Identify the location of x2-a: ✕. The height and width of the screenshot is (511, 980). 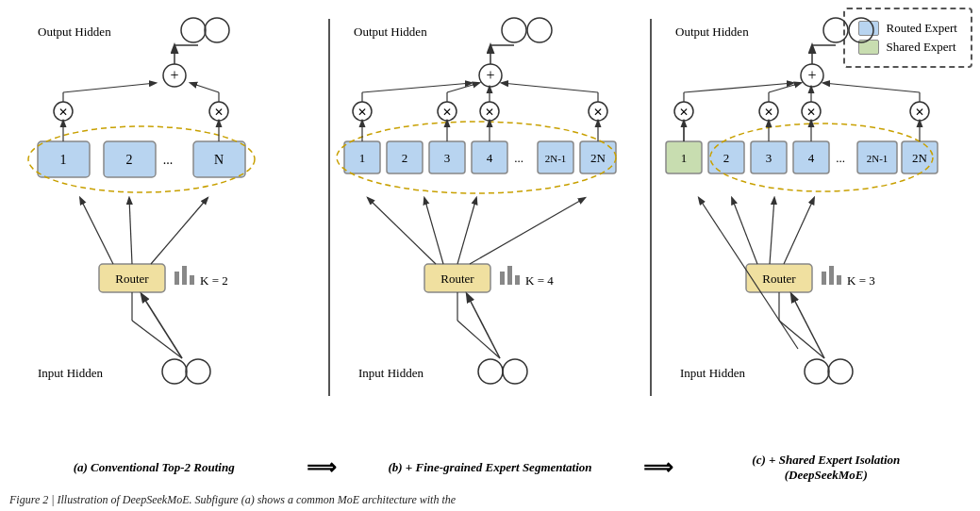
(219, 112).